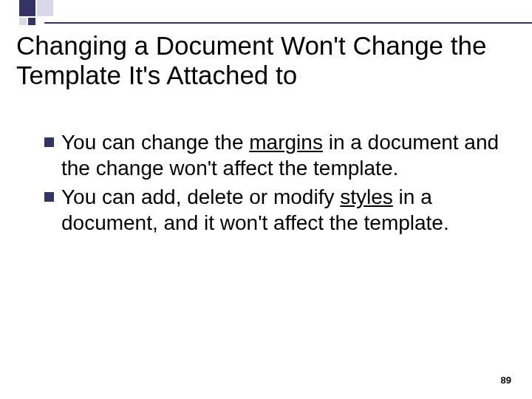  Describe the element at coordinates (273, 210) in the screenshot. I see `list-item: You can add, delete or modify styles in …` at that location.